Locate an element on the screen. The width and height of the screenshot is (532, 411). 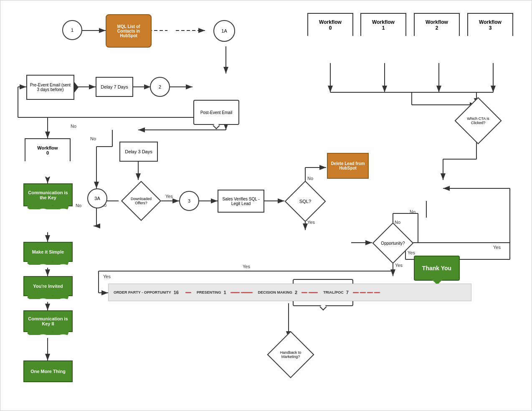
post-event-label: Post-Event Email is located at coordinates (216, 113).